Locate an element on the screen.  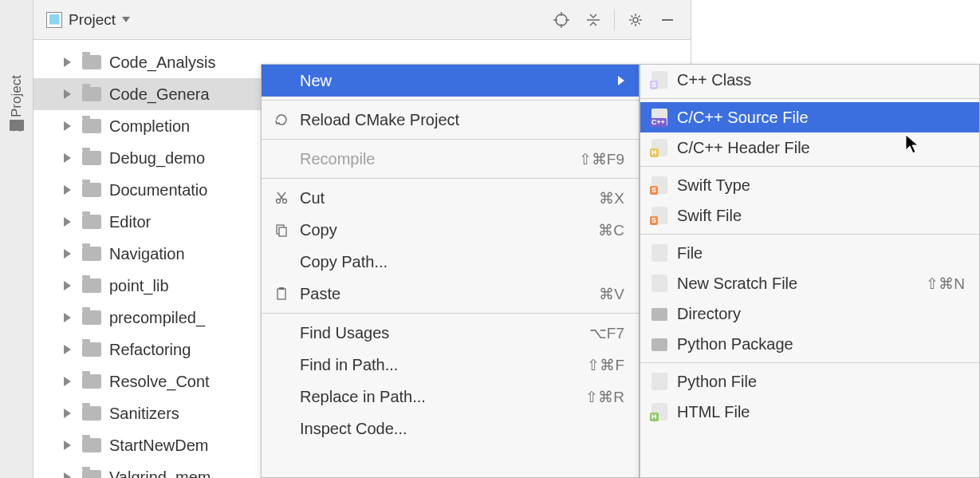
menu-item: Inspect Code... is located at coordinates (450, 429).